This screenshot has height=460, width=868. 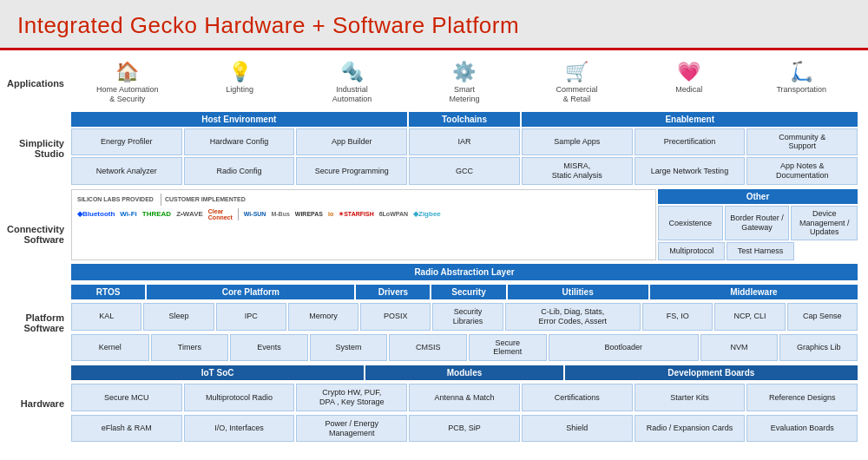 I want to click on ss-community-support: Community &Support, so click(x=802, y=142).